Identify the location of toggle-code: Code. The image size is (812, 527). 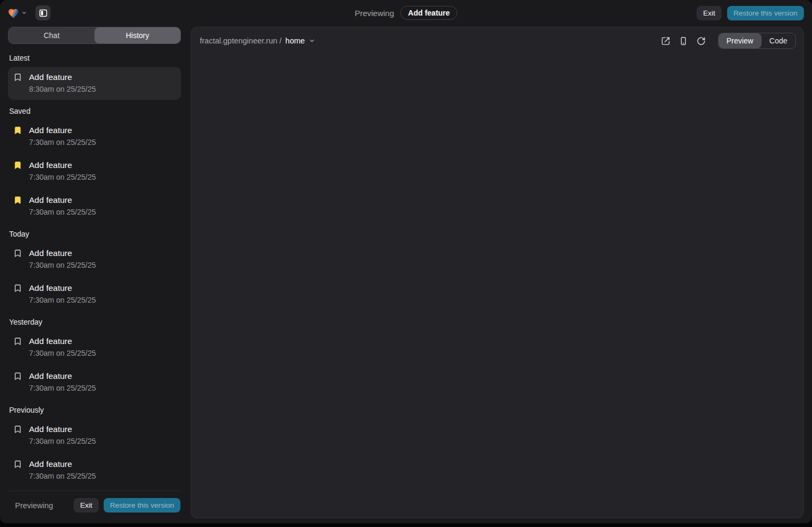
(779, 41).